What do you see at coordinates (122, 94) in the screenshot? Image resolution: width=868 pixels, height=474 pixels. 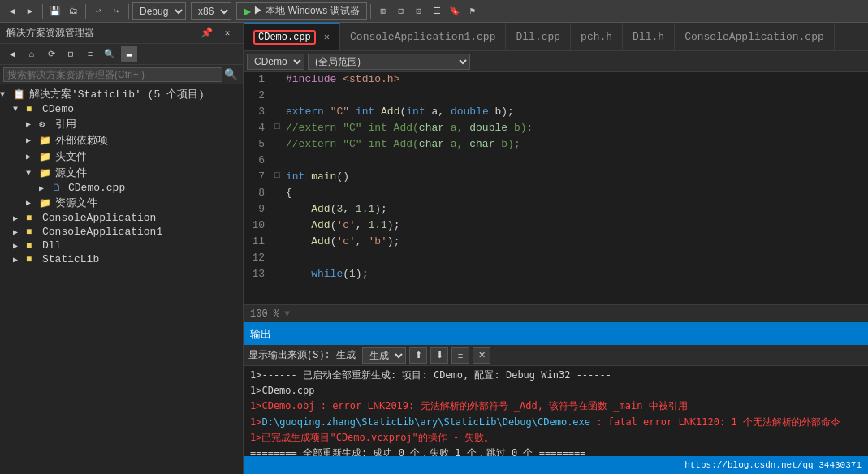 I see `tree-item-solution: ▼ 📋 解决方案'StaticLib' (5 个项目)` at bounding box center [122, 94].